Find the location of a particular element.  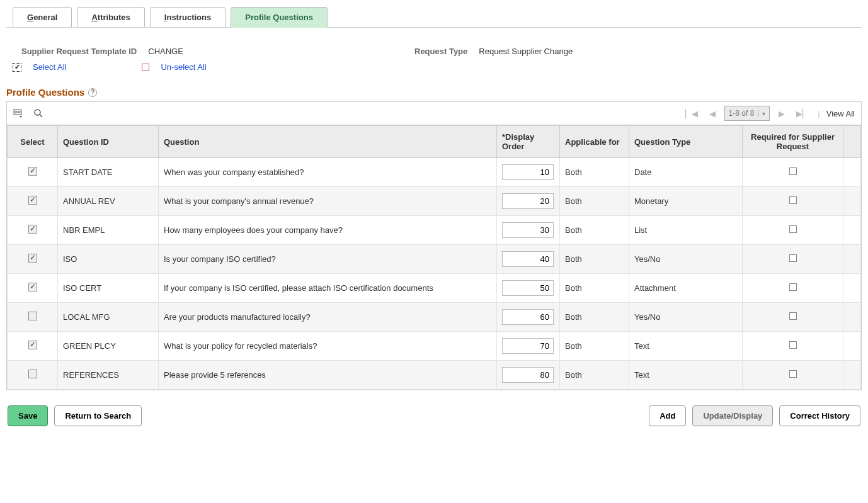

unselect-all-checkbox is located at coordinates (146, 67).